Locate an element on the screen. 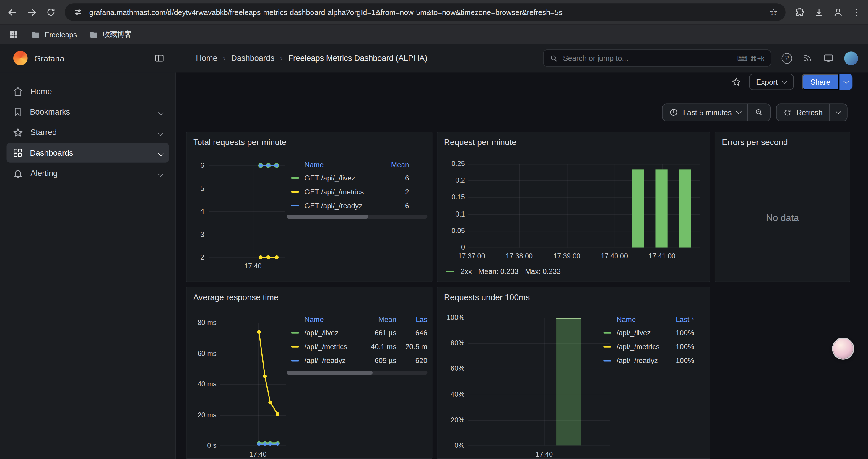 The height and width of the screenshot is (459, 868). back-icon is located at coordinates (12, 12).